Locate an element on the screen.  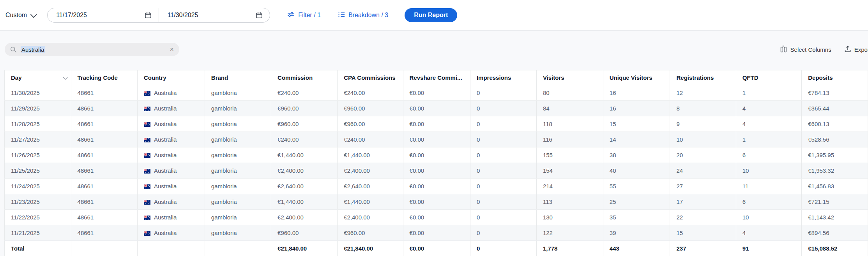
table-cell: 11/21/2025 is located at coordinates (38, 233).